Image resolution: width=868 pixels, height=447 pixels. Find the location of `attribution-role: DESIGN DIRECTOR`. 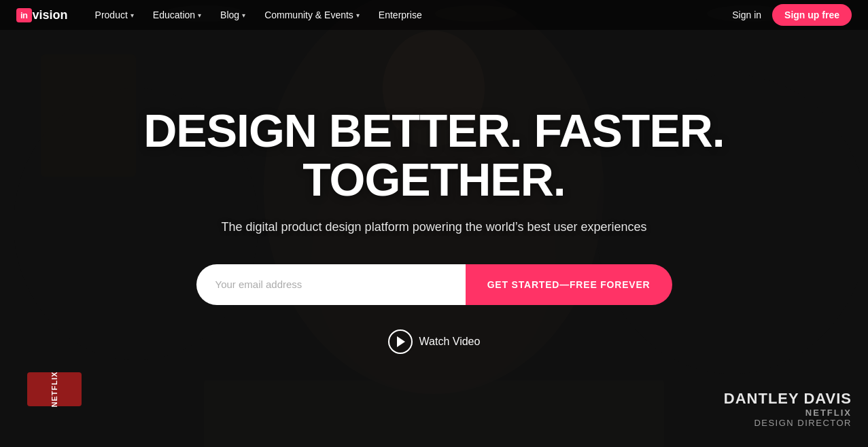

attribution-role: DESIGN DIRECTOR is located at coordinates (788, 423).